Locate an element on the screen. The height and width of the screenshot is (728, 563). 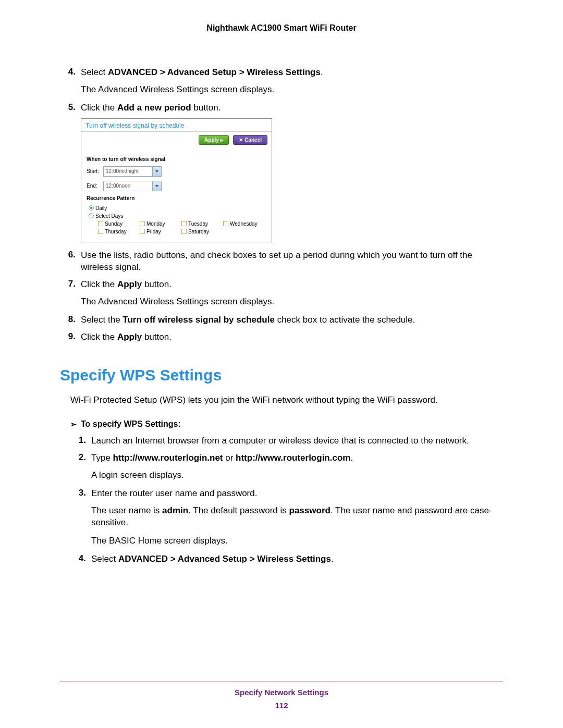
days-row: Sunday Monday Tuesday Wednesday Thursday… is located at coordinates (176, 229).